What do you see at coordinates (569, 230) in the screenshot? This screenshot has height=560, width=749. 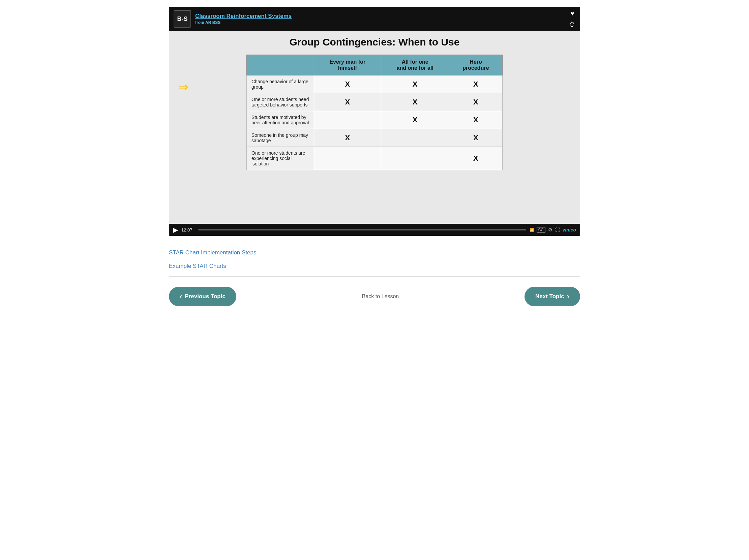 I see `vimeo-logo: vimeo` at bounding box center [569, 230].